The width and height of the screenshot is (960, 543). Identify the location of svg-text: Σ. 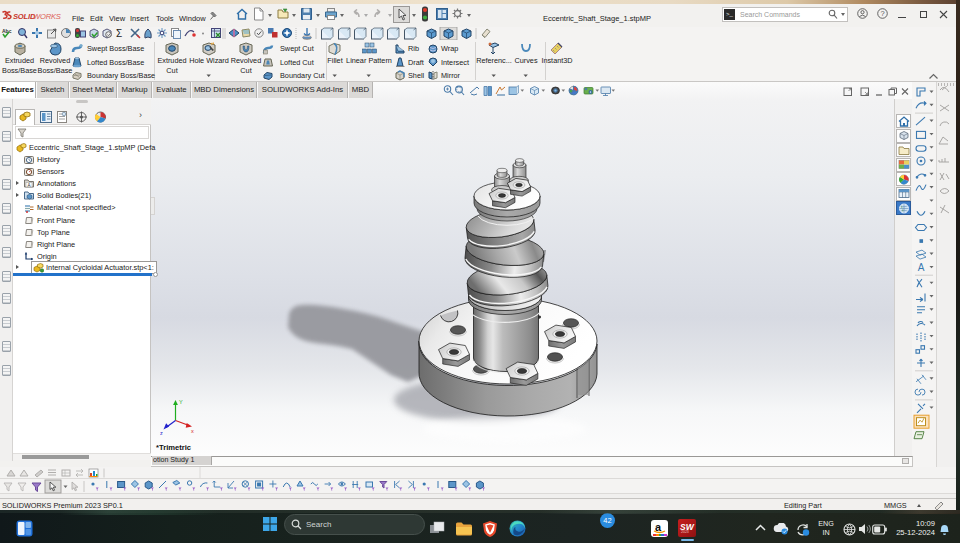
(119, 34).